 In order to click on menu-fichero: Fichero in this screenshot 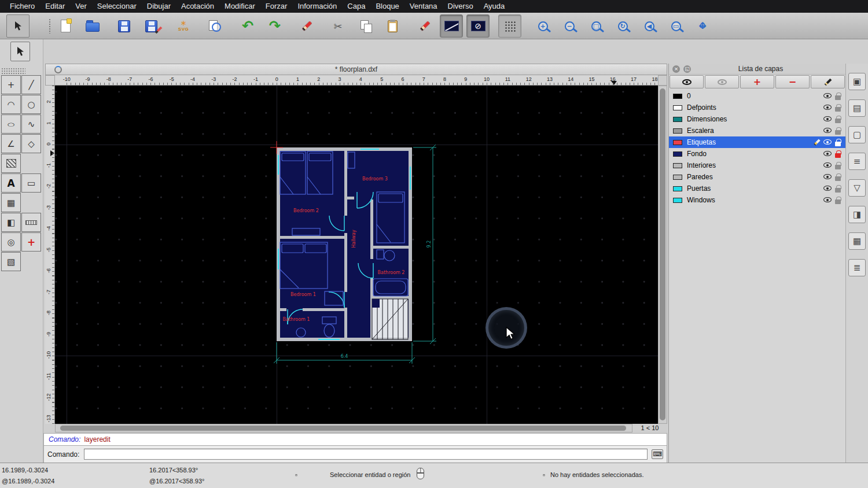, I will do `click(22, 6)`.